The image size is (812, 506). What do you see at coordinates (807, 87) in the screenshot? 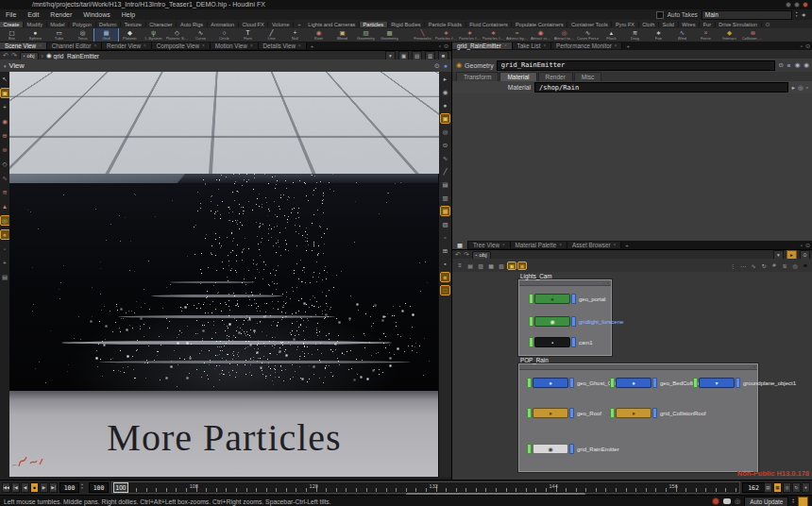
I see `tiny-box-icon: ▫` at bounding box center [807, 87].